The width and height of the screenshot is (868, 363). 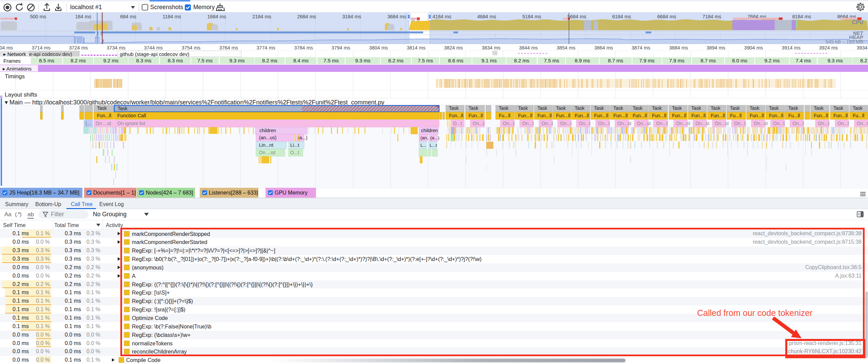 What do you see at coordinates (132, 123) in the screenshot?
I see `svg-text: On ignore list` at bounding box center [132, 123].